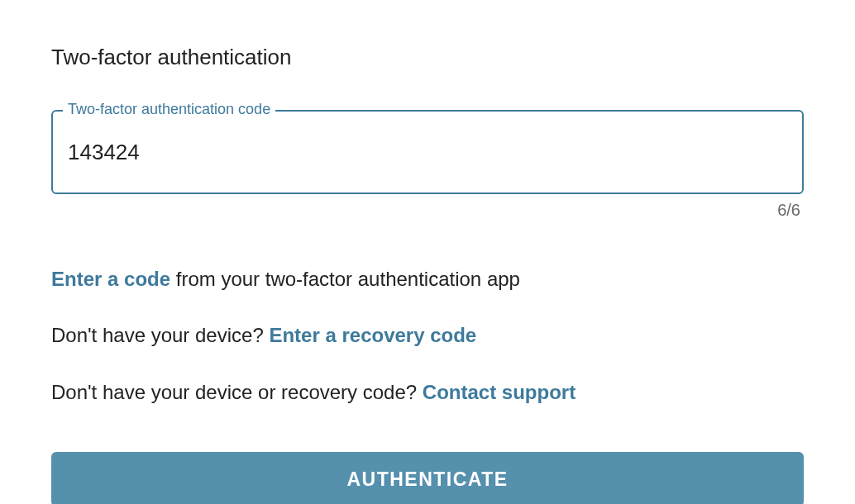  Describe the element at coordinates (236, 392) in the screenshot. I see `contact-support-prefix: Don't have your device or recovery code?` at that location.